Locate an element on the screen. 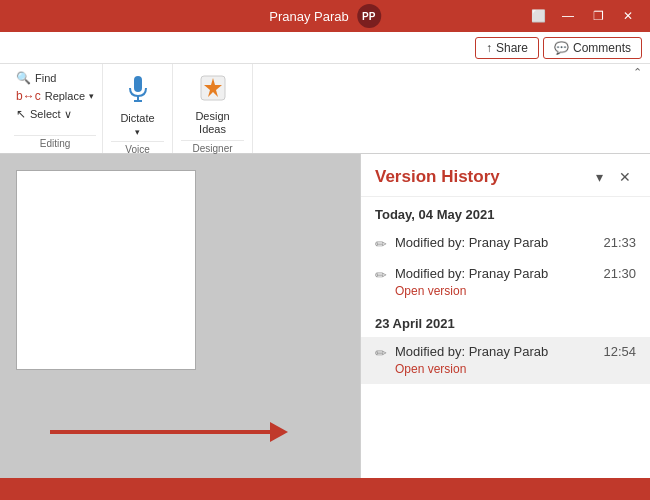  version-entry-3-time: 12:54 is located at coordinates (620, 352).